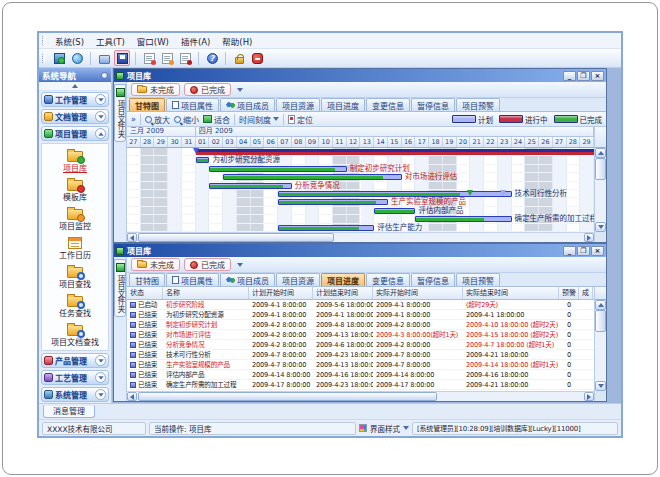  Describe the element at coordinates (360, 315) in the screenshot. I see `table-row: 已结束为初步研究分配资源2009-4-1 8:00:002009-4-1 18:…` at that location.